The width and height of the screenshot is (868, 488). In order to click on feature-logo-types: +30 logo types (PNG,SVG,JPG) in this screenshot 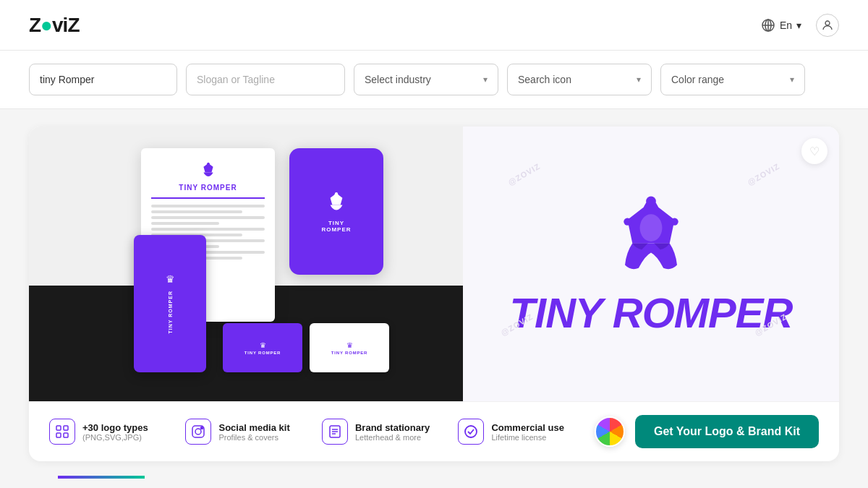, I will do `click(117, 432)`.